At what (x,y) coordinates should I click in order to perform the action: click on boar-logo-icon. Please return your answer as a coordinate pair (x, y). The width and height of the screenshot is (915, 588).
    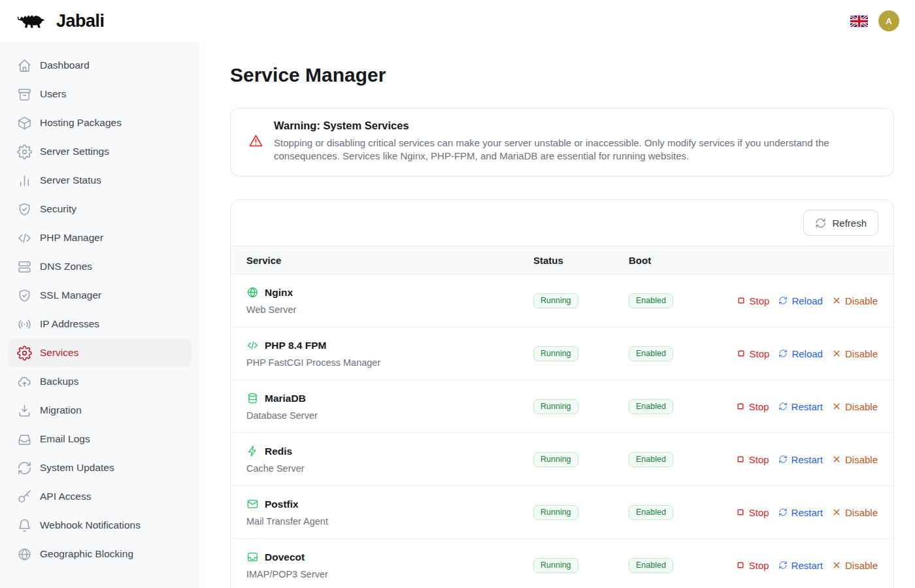
    Looking at the image, I should click on (34, 21).